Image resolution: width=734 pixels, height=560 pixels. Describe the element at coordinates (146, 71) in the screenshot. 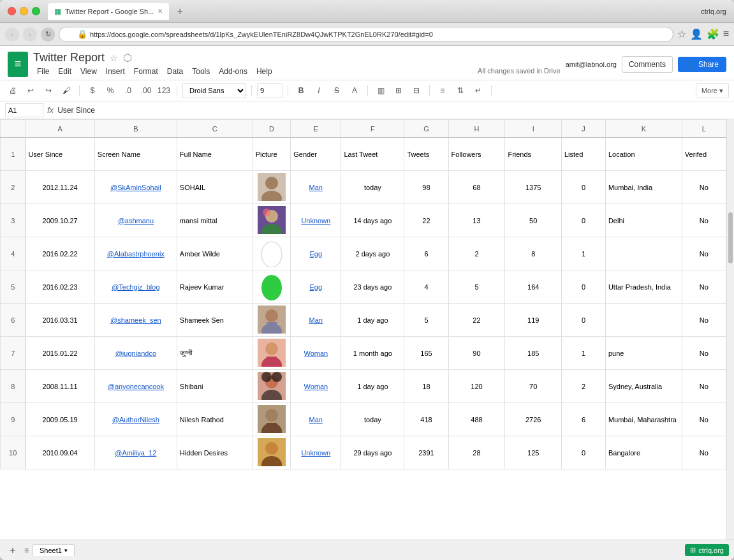

I see `menu-format: Format` at that location.